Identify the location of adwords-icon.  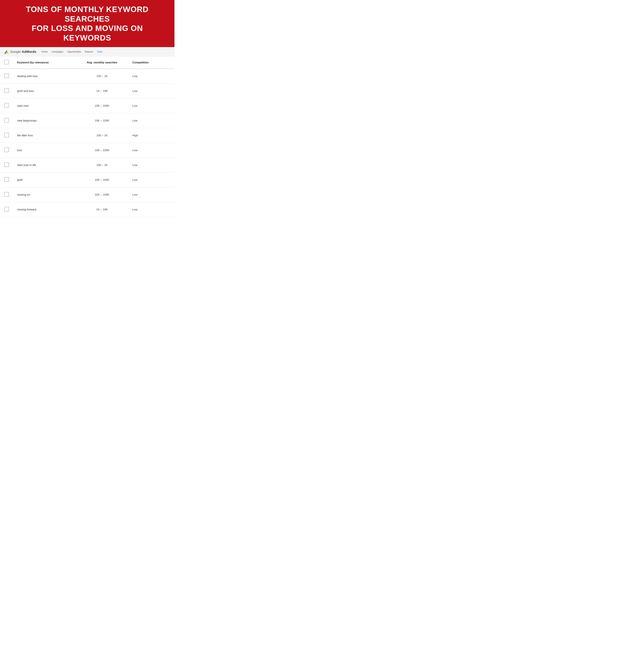
(7, 52).